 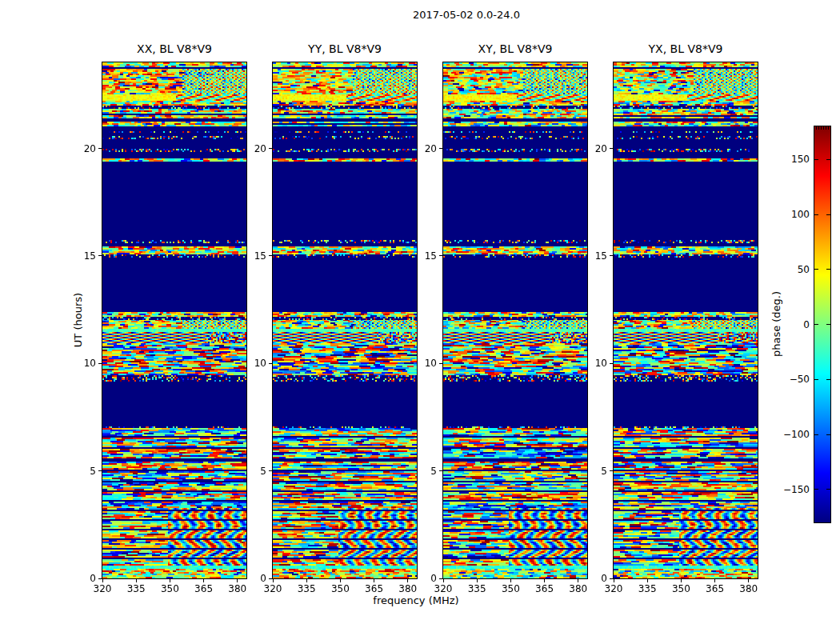 I want to click on colorbar-tick-label: 50, so click(x=796, y=270).